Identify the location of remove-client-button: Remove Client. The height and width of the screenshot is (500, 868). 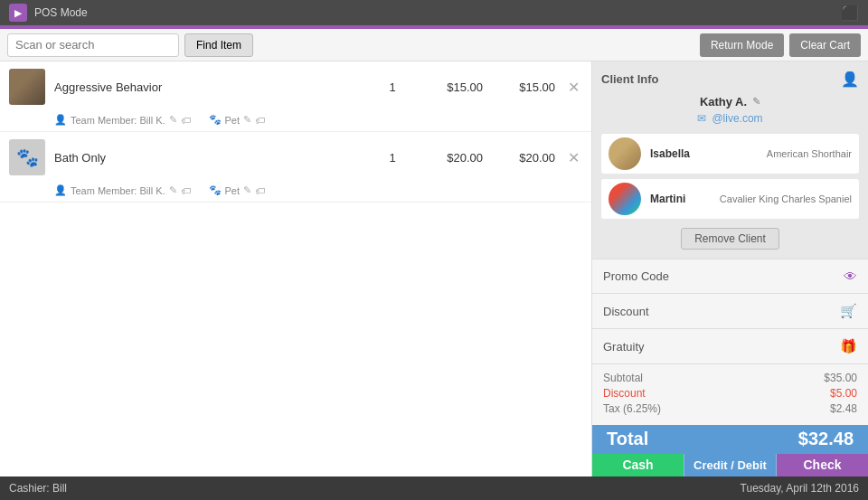
(731, 239).